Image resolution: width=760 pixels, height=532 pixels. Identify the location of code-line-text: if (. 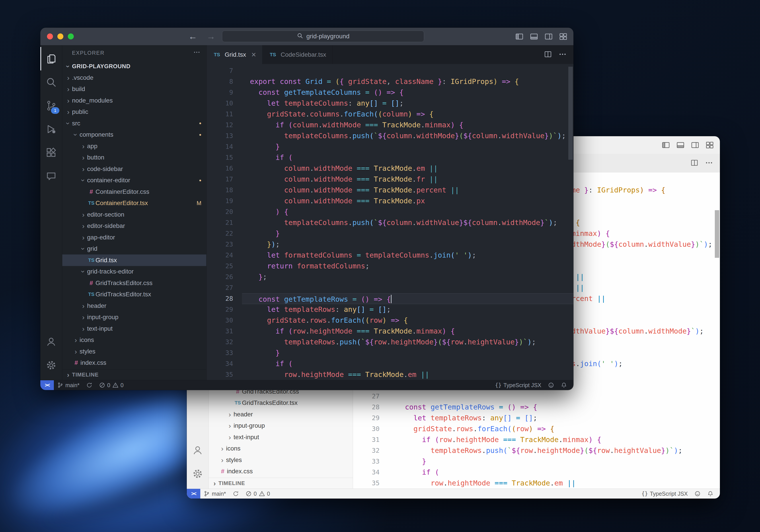
(554, 472).